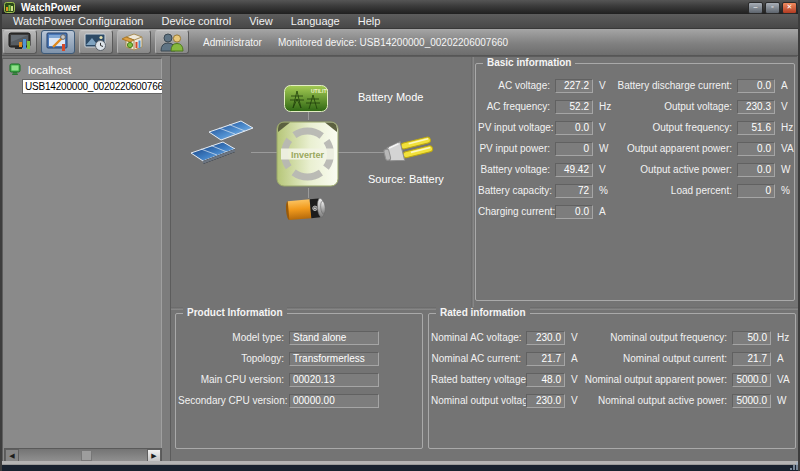 Image resolution: width=800 pixels, height=471 pixels. Describe the element at coordinates (544, 170) in the screenshot. I see `field-battery-voltage: Battery voltage:49.42V` at that location.